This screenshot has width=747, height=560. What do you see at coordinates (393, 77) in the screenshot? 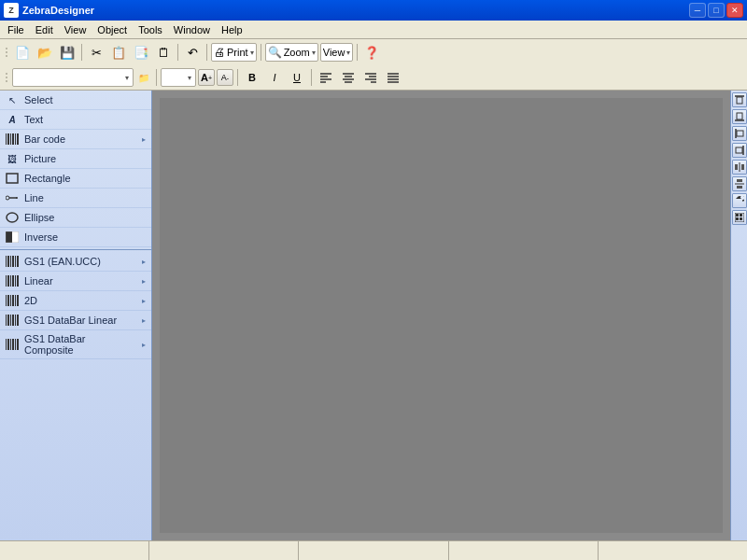
I see `justify-button` at bounding box center [393, 77].